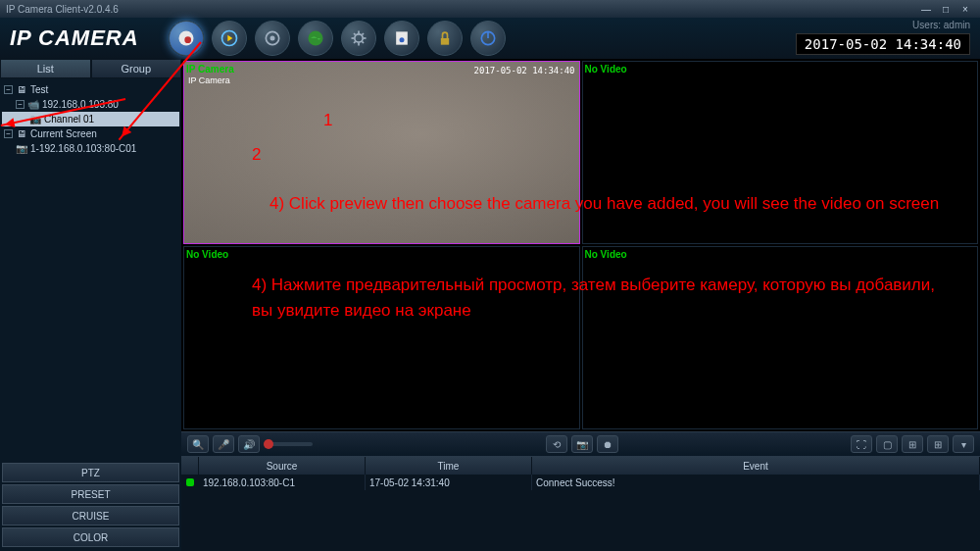  Describe the element at coordinates (580, 482) in the screenshot. I see `log-row: 192.168.0.103:80-C1 17-05-02 14:31:40 Co…` at that location.